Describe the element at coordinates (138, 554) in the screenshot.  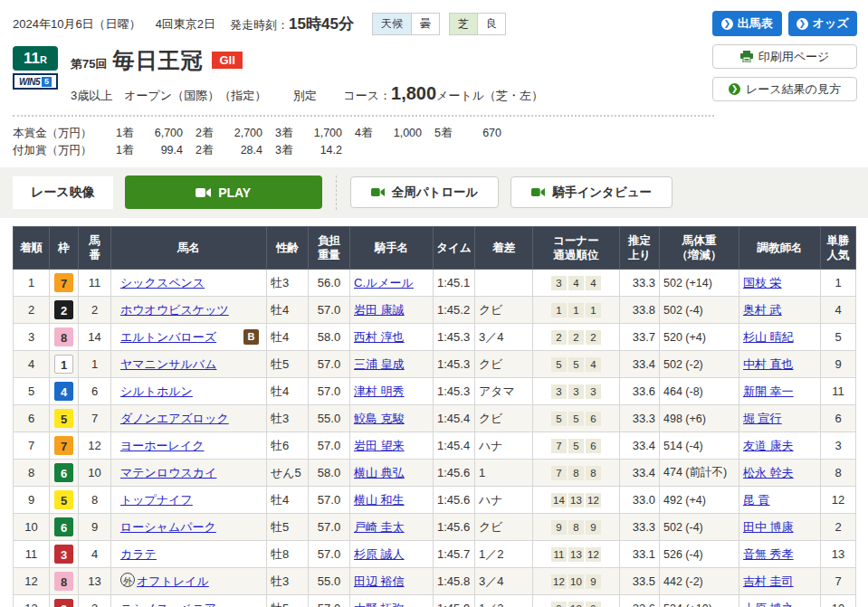
I see `horse-name-link: カラテ` at that location.